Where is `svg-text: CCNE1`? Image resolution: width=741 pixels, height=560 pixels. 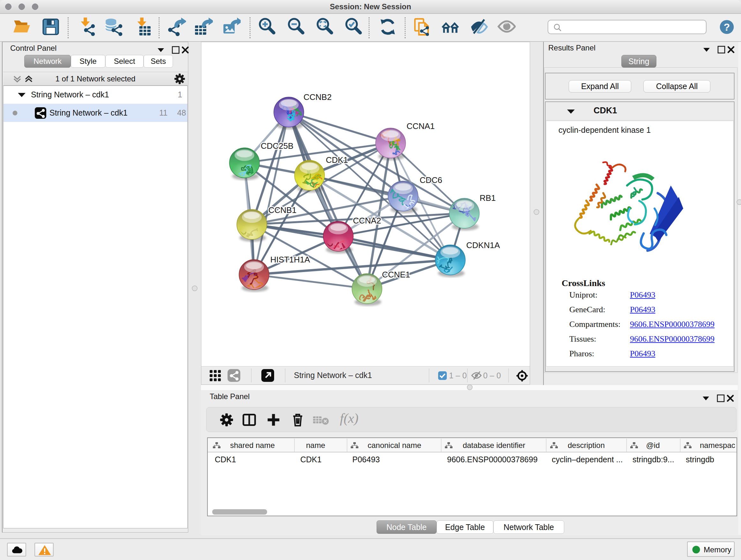
svg-text: CCNE1 is located at coordinates (396, 275).